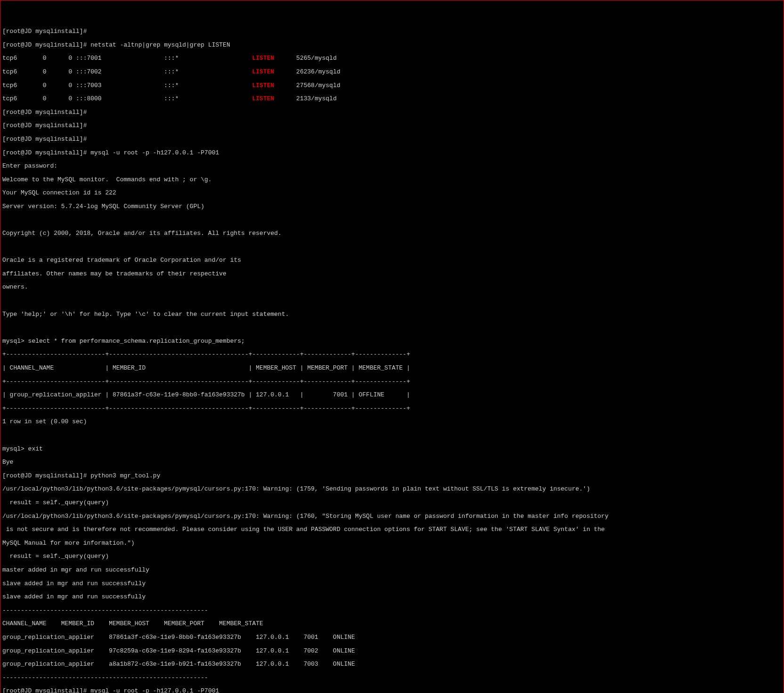 This screenshot has width=784, height=693. I want to click on netstat-row: tcp6 0 0 :::7003 :::* LISTEN 27568/mysql…, so click(392, 86).